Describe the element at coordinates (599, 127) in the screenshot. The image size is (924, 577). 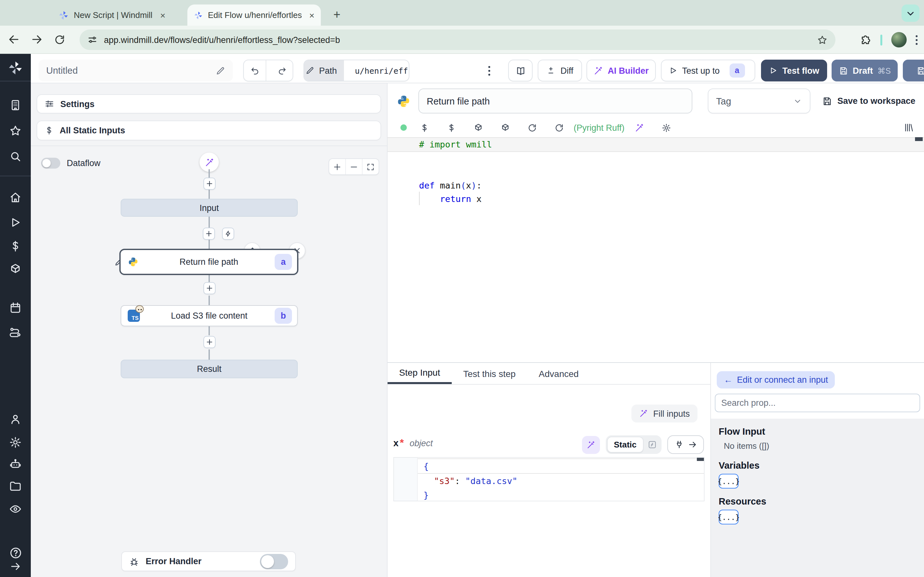
I see `lint-status: (Pyright Ruff)` at that location.